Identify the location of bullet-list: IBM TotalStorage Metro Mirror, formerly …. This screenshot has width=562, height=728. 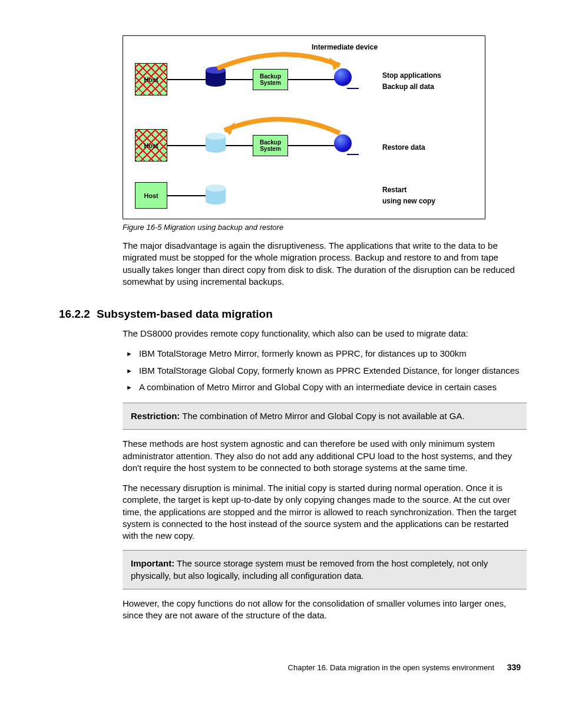
(325, 370).